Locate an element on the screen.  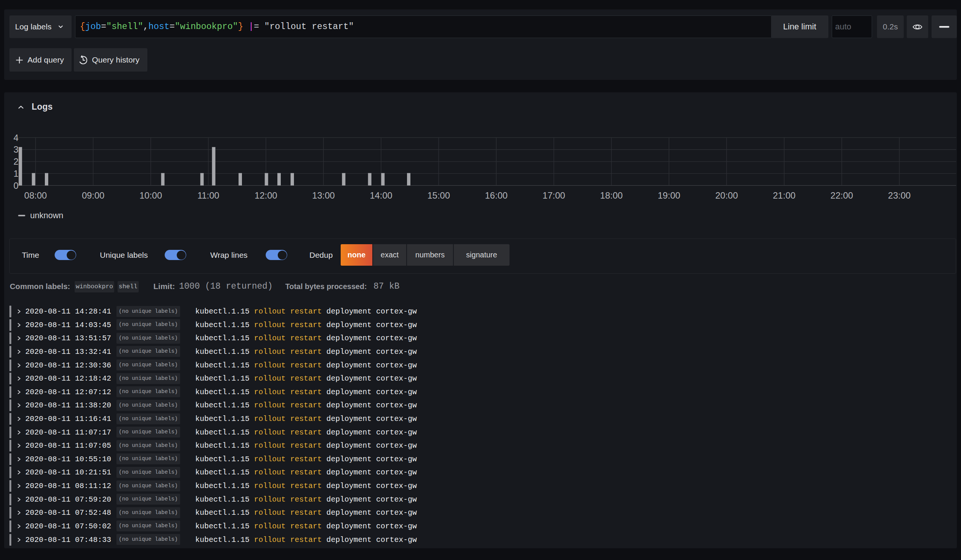
svg-text: 16:00 is located at coordinates (497, 195).